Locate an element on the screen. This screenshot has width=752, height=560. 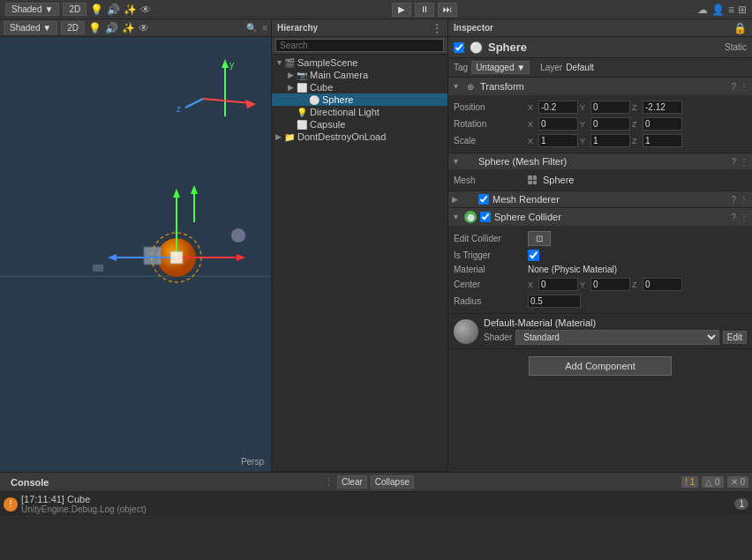
mesh-filter-header: ▼ Sphere (Mesh Filter) ? ⋮ is located at coordinates (600, 161).